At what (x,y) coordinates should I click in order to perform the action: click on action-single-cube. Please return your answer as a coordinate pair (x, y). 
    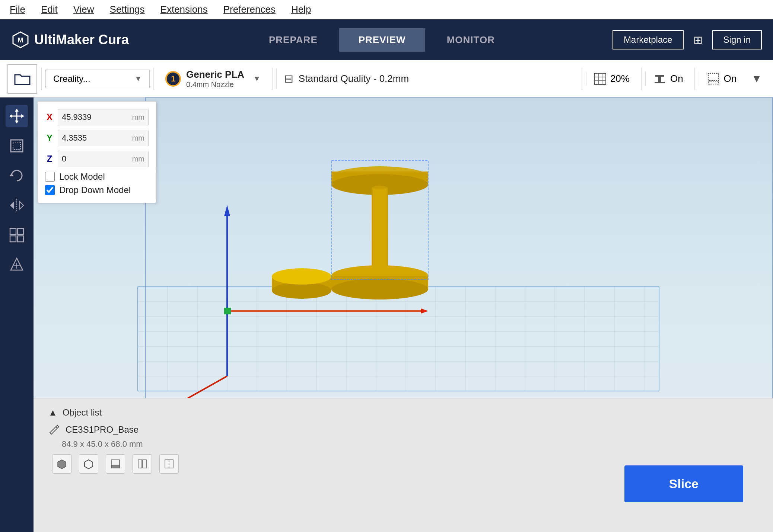
    Looking at the image, I should click on (169, 464).